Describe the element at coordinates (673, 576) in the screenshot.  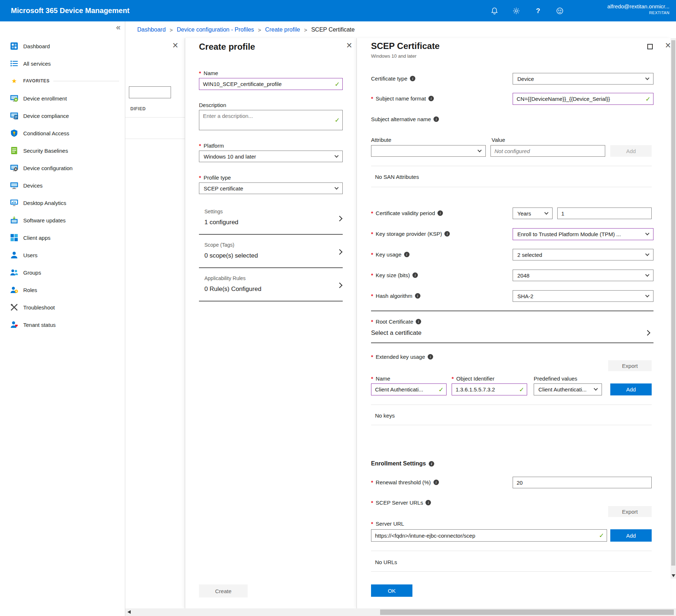
I see `scroll-down-arrow` at that location.